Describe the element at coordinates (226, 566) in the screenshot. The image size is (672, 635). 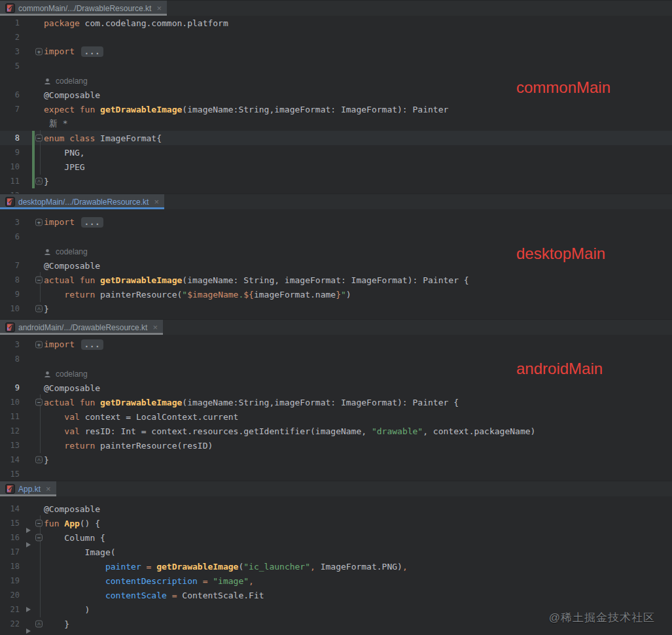
I see `code-text: painter = getDrawableImage("ic_launcher"…` at that location.